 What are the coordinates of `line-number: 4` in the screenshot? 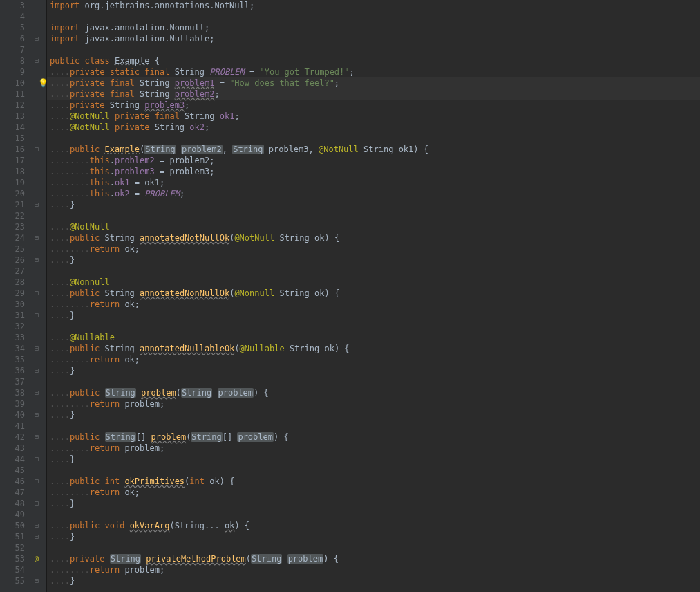 It's located at (14, 17).